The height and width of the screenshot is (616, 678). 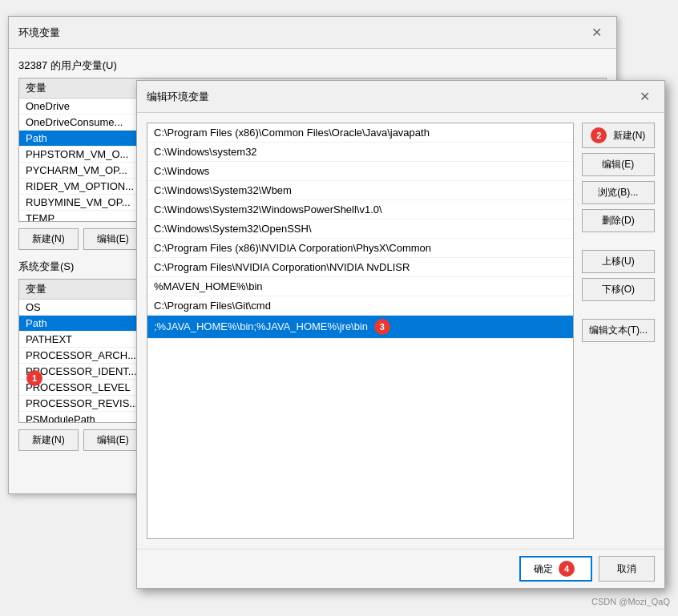 I want to click on edit-new-button: 2 新建(N), so click(x=619, y=135).